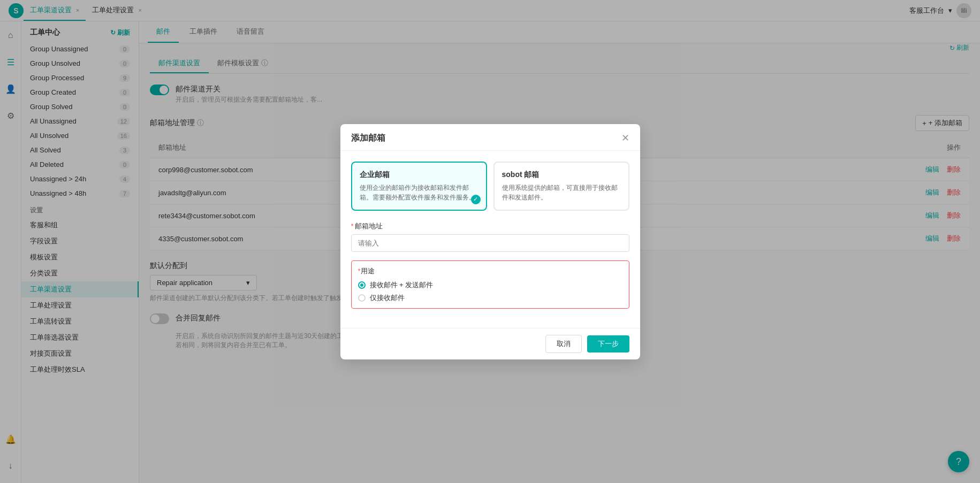 Image resolution: width=980 pixels, height=483 pixels. I want to click on modal-footer: 取消 下一步, so click(490, 343).